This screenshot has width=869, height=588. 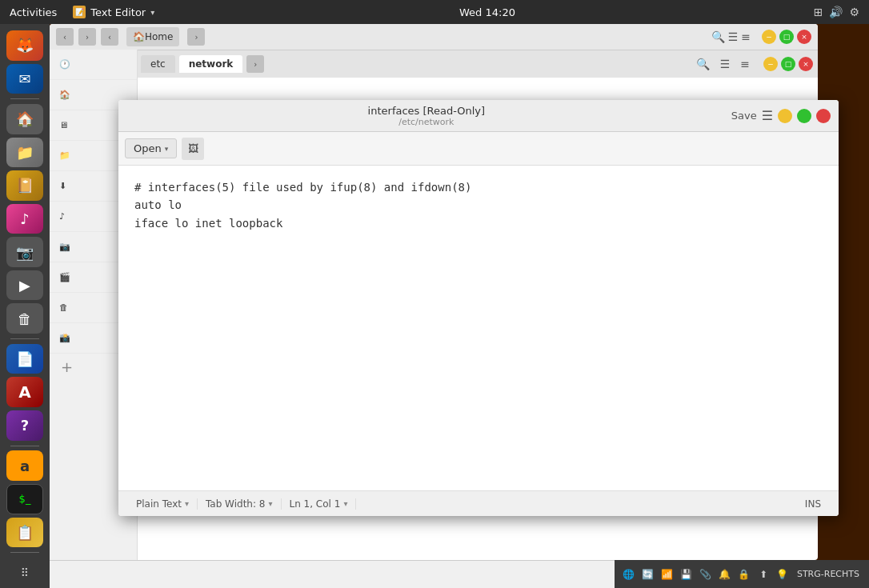 What do you see at coordinates (34, 12) in the screenshot?
I see `activities-button: Activities` at bounding box center [34, 12].